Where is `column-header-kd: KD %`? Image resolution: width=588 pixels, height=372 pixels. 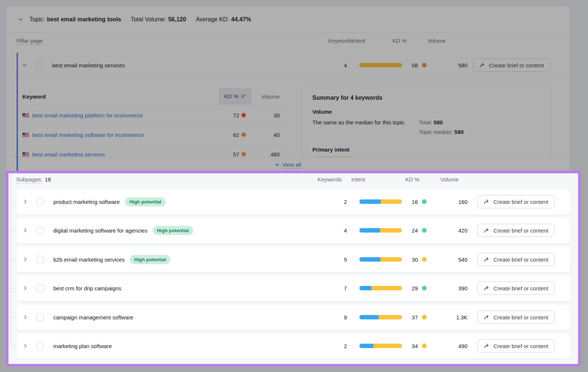 column-header-kd: KD % is located at coordinates (412, 180).